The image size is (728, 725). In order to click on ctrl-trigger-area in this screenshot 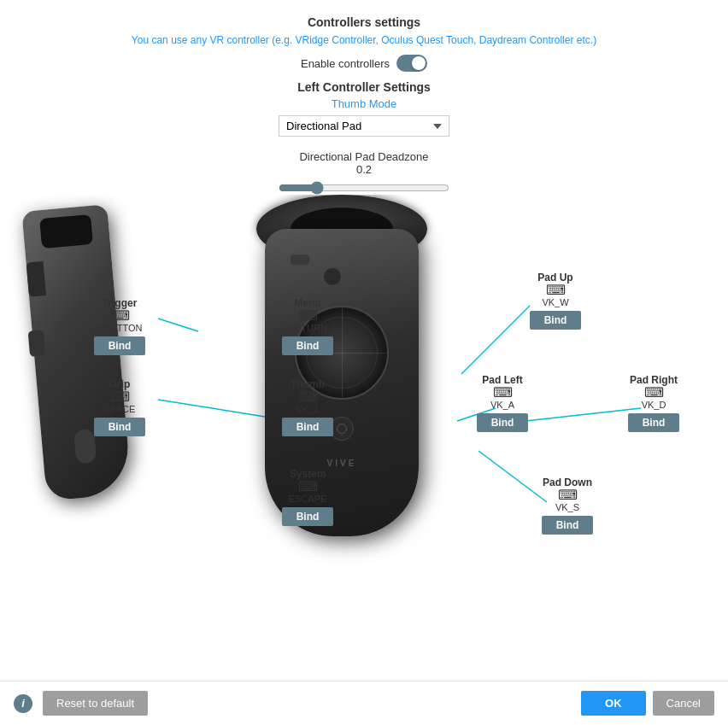, I will do `click(36, 279)`.